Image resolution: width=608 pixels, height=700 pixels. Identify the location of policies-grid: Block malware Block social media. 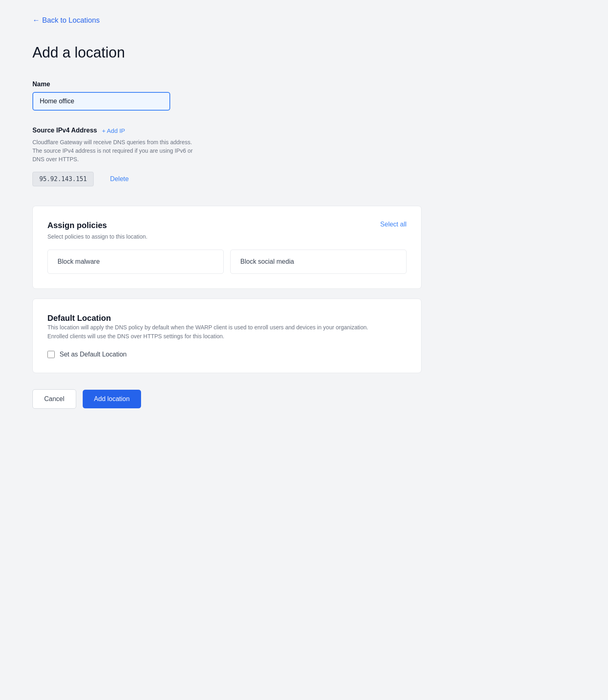
(227, 262).